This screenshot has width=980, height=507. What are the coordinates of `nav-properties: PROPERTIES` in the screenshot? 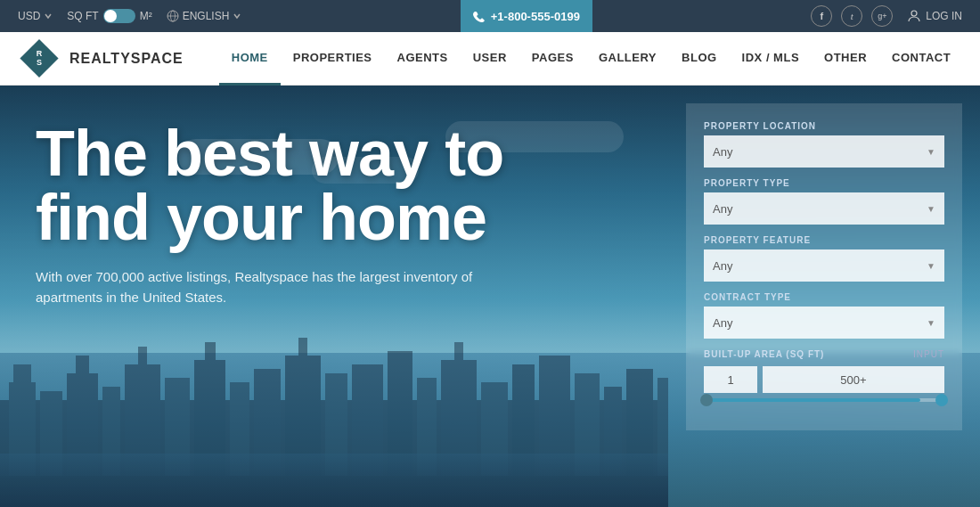 It's located at (333, 59).